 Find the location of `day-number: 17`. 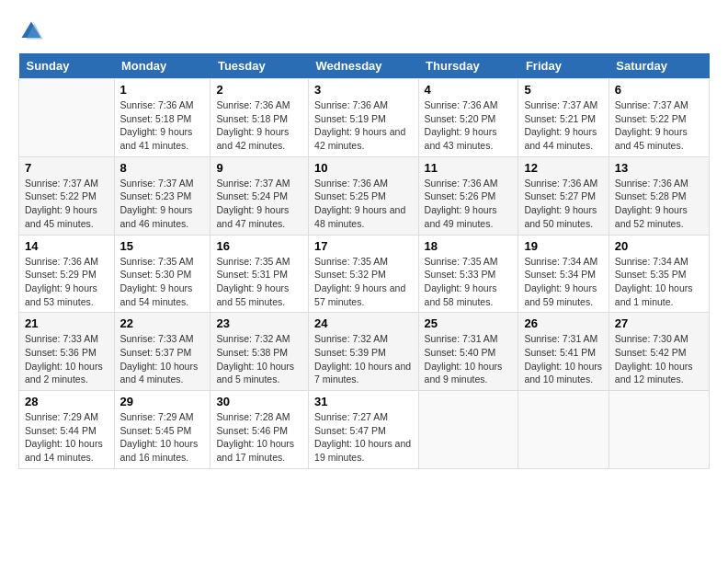

day-number: 17 is located at coordinates (364, 247).